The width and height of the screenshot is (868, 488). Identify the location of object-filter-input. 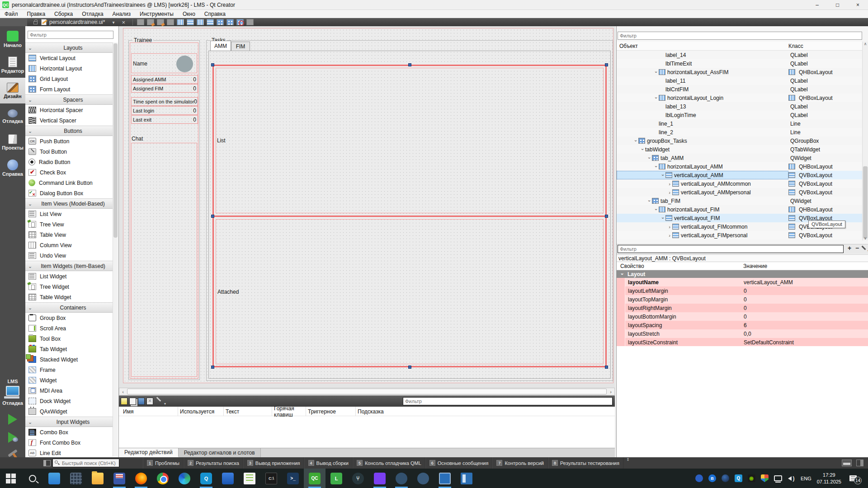
(740, 36).